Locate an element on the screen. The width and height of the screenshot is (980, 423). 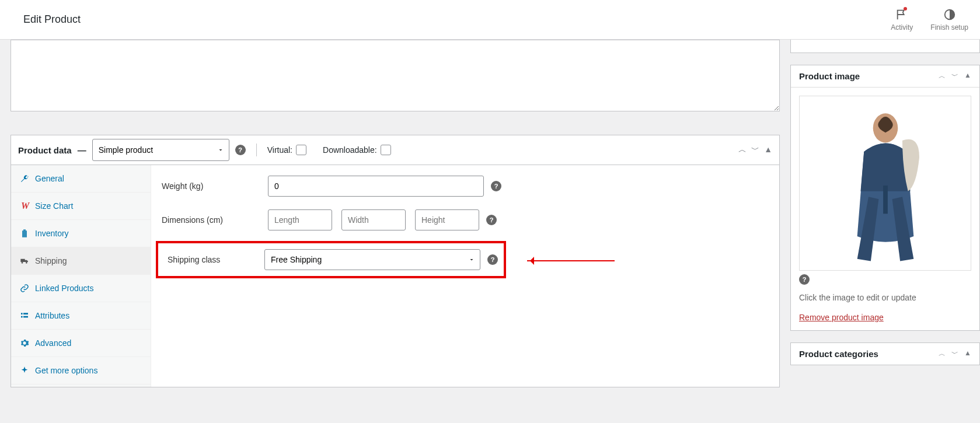
link-icon is located at coordinates (25, 288).